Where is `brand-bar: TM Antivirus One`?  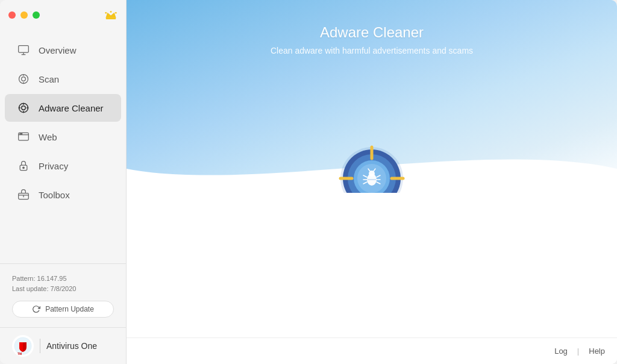 brand-bar: TM Antivirus One is located at coordinates (63, 346).